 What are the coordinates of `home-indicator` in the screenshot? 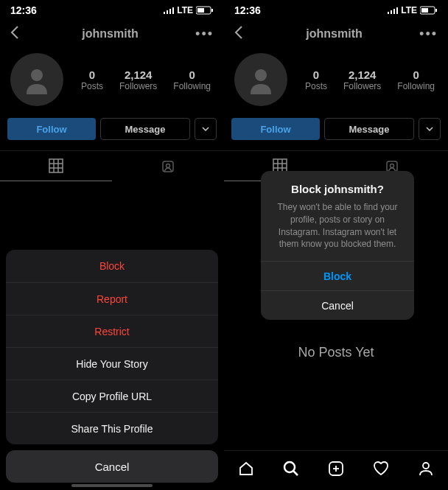 It's located at (112, 486).